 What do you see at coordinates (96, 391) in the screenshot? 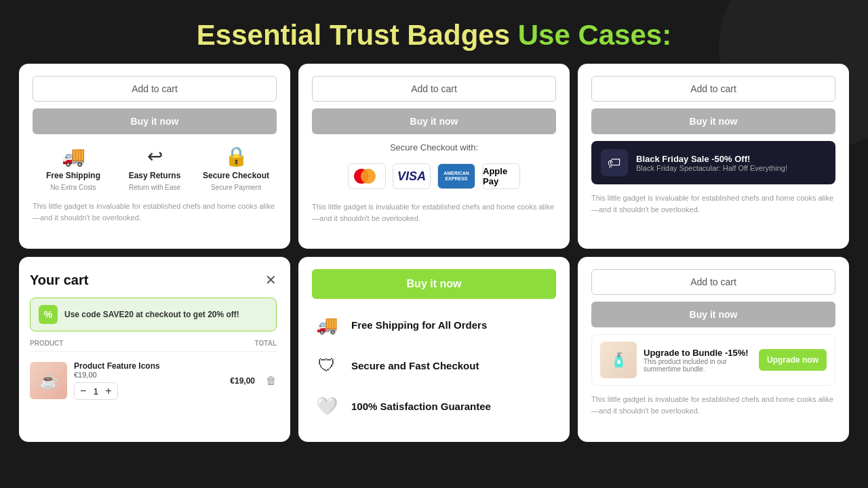
I see `qty-control: − 1 +` at bounding box center [96, 391].